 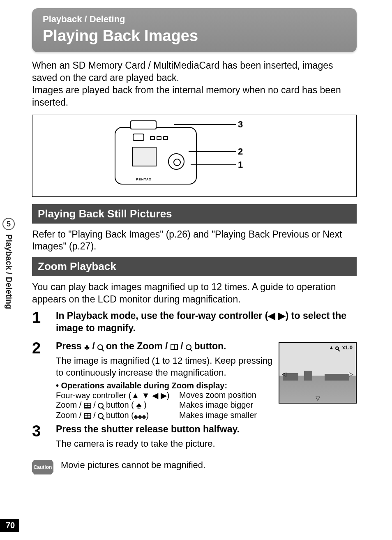 I want to click on down-arrow-icon: ▼, so click(x=146, y=395).